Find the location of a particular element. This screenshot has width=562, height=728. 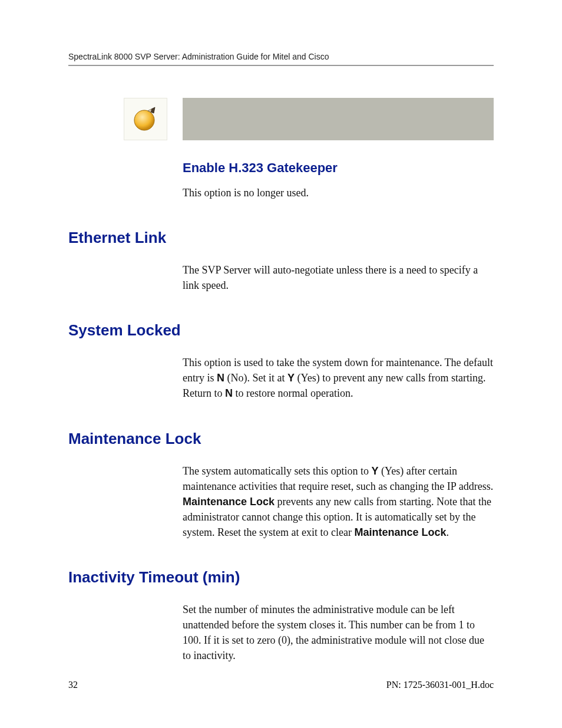

point-icon is located at coordinates (146, 119).